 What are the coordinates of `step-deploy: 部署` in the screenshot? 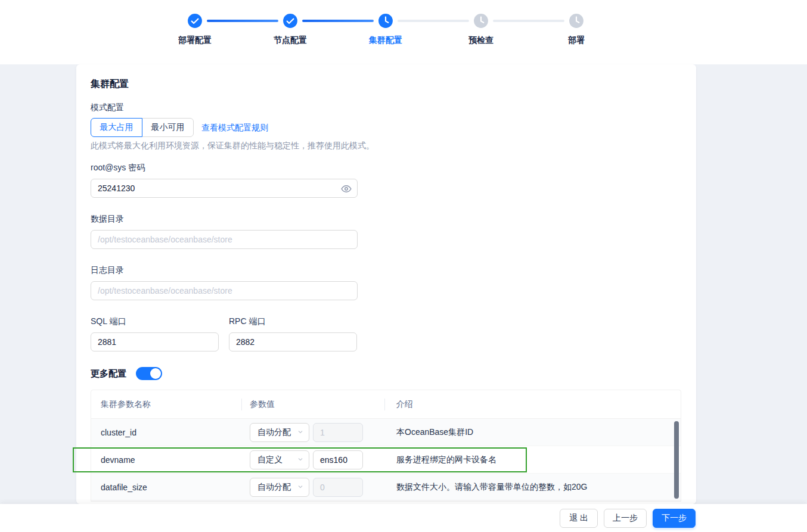 It's located at (576, 30).